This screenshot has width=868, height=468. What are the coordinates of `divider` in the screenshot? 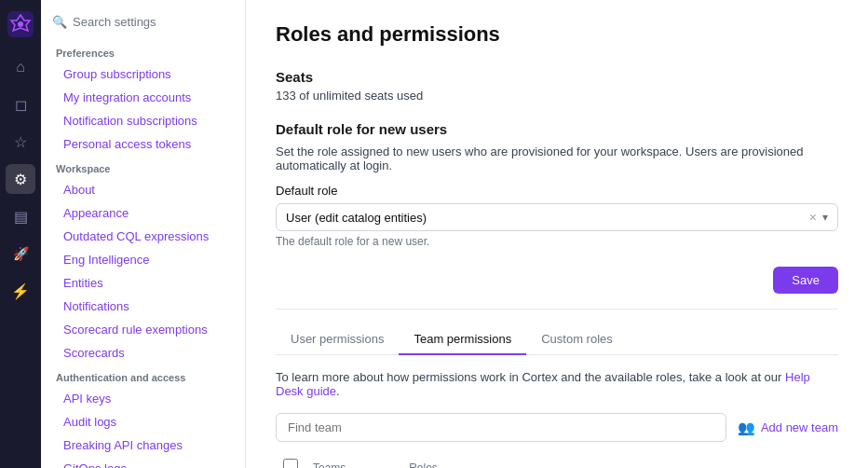 It's located at (557, 310).